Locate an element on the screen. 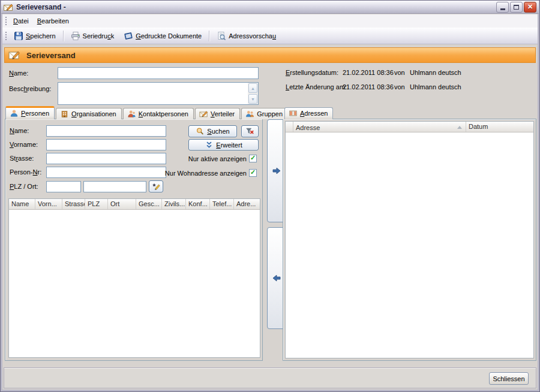 This screenshot has width=540, height=392. contact-person-icon is located at coordinates (132, 114).